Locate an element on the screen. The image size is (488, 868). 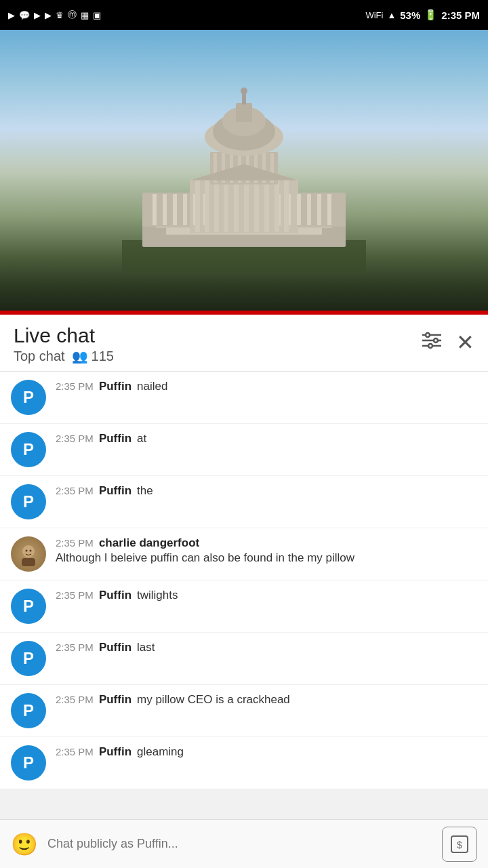
chat-input is located at coordinates (240, 844).